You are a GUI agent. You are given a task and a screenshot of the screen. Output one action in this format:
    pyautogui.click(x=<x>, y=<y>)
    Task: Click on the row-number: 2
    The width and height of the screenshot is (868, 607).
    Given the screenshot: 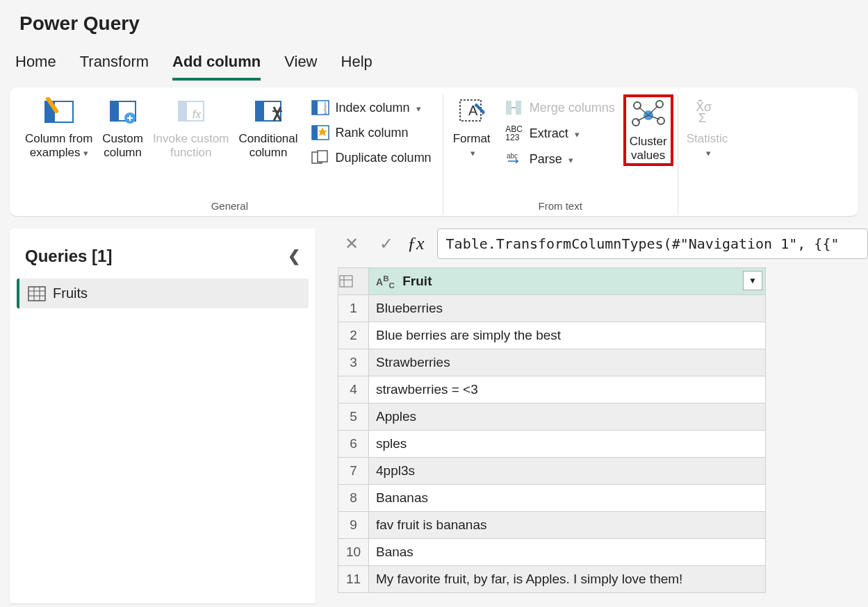 What is the action you would take?
    pyautogui.click(x=354, y=336)
    